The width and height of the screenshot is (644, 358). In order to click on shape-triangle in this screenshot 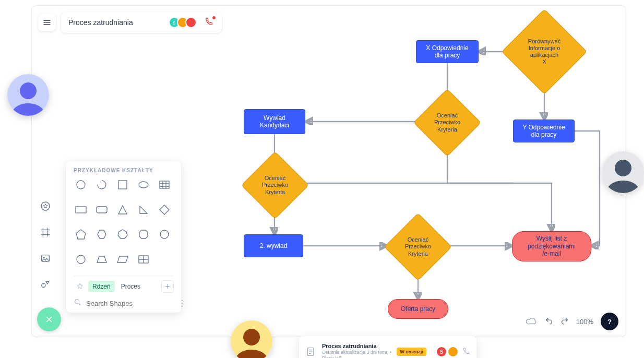, I will do `click(123, 210)`.